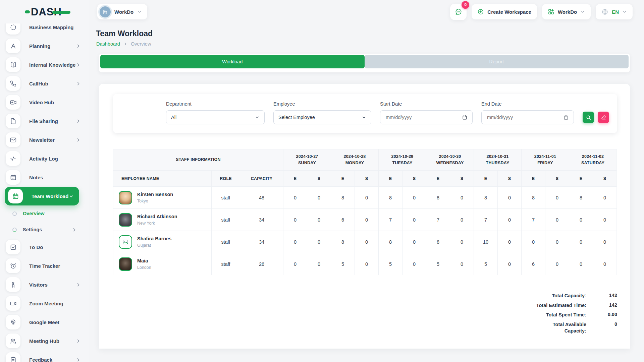 This screenshot has height=362, width=644. Describe the element at coordinates (13, 303) in the screenshot. I see `zoom-meeting-icon` at that location.